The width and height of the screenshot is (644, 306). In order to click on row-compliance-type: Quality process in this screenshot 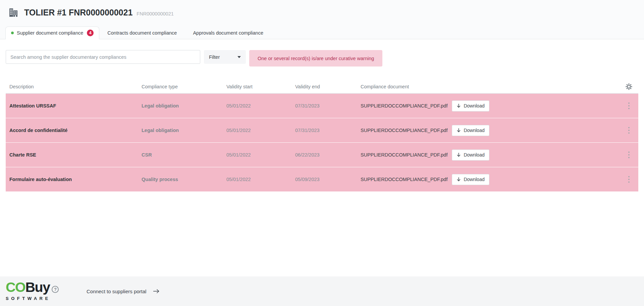, I will do `click(184, 179)`.